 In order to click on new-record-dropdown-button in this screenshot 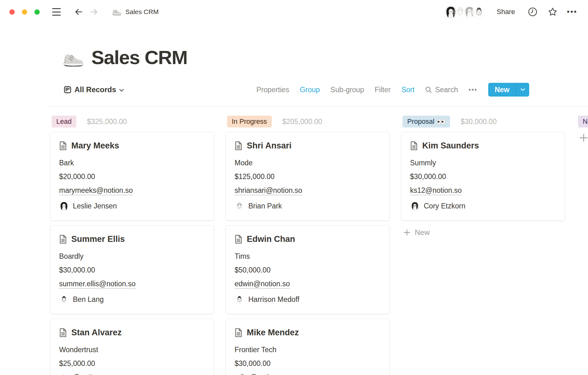, I will do `click(523, 90)`.